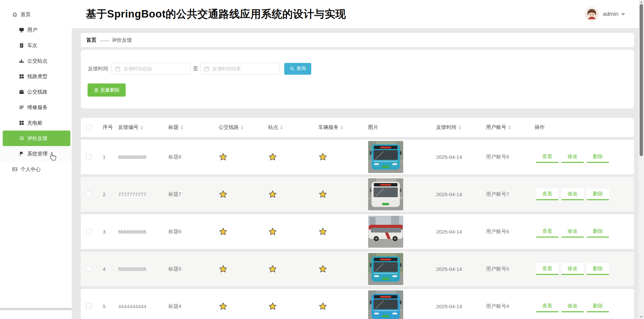 Image resolution: width=644 pixels, height=319 pixels. I want to click on feedback-time-end-input, so click(244, 69).